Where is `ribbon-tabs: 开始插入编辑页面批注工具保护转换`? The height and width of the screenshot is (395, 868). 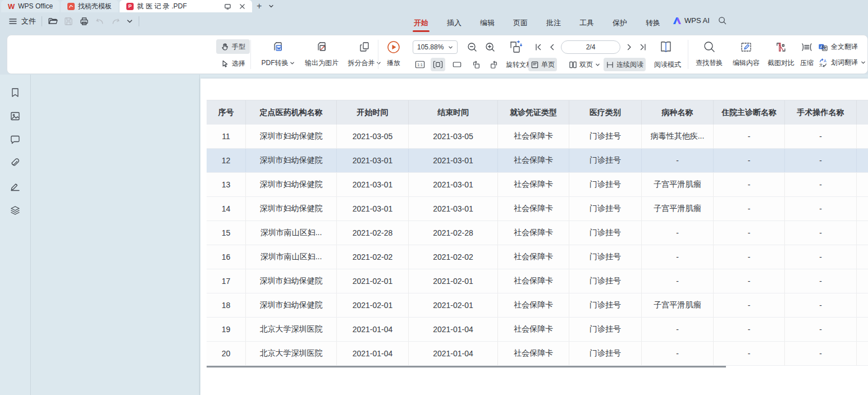
ribbon-tabs: 开始插入编辑页面批注工具保护转换 is located at coordinates (537, 23).